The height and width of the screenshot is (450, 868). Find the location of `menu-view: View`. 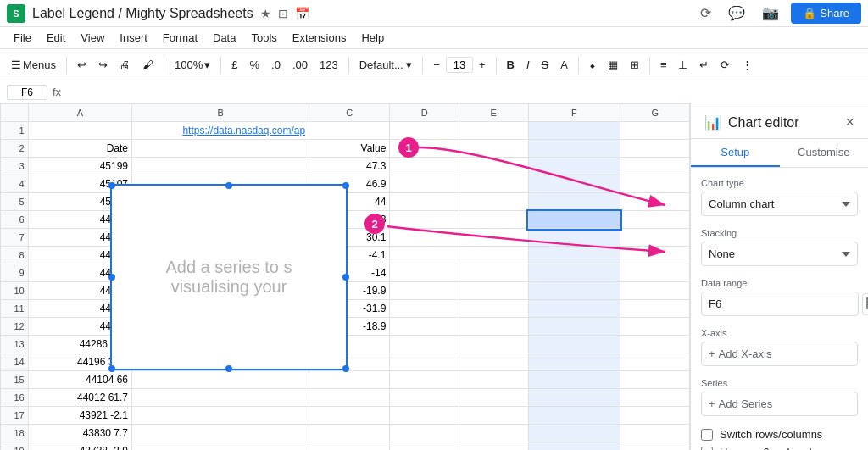

menu-view: View is located at coordinates (92, 37).